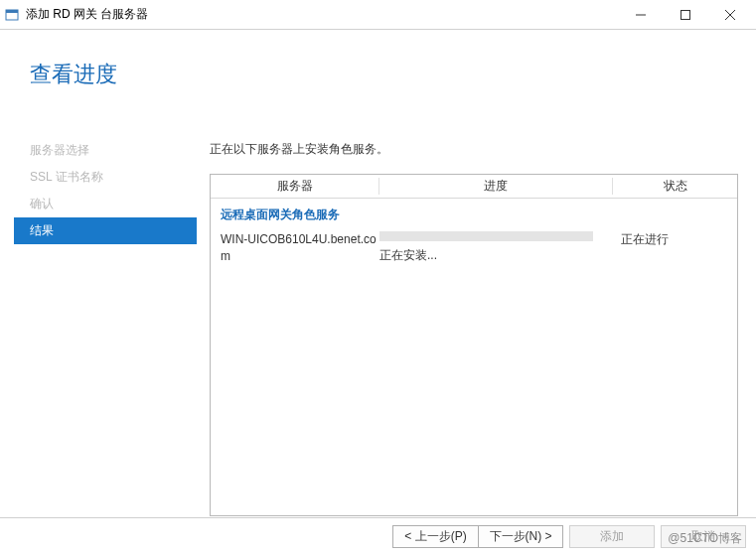  Describe the element at coordinates (703, 536) in the screenshot. I see `cancel-button: 取消` at that location.